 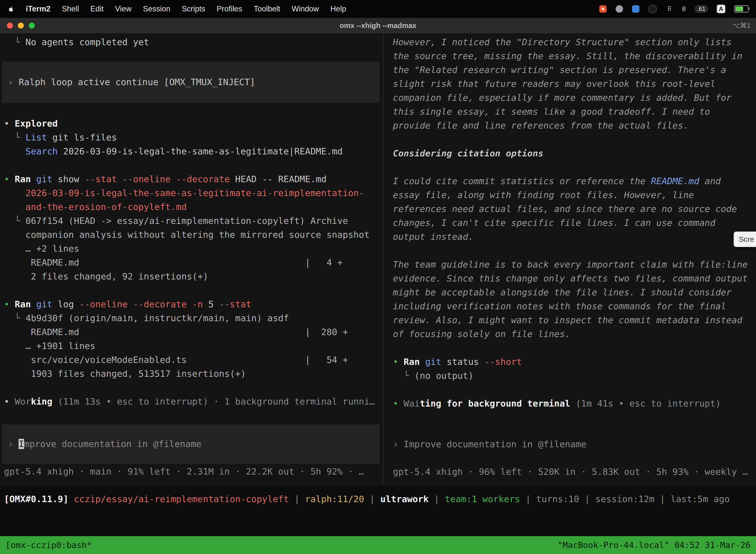 What do you see at coordinates (574, 216) in the screenshot?
I see `thinking-paragraph-2: essay file, along with finding root file…` at bounding box center [574, 216].